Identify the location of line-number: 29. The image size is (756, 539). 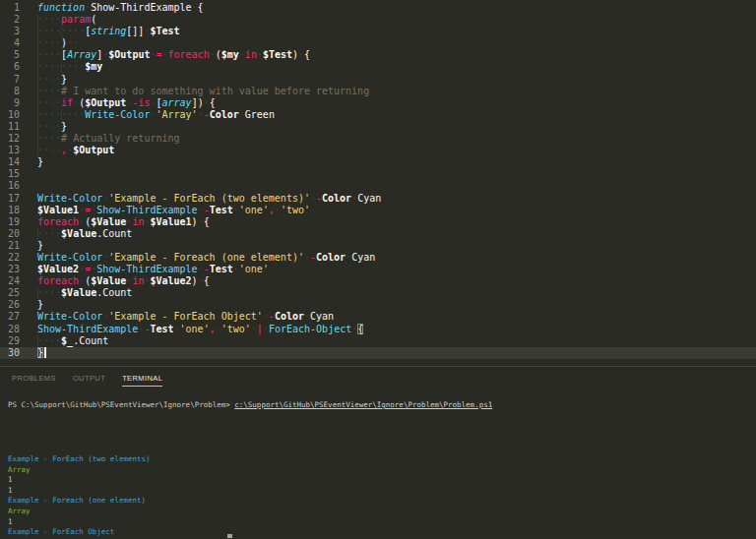
(10, 341).